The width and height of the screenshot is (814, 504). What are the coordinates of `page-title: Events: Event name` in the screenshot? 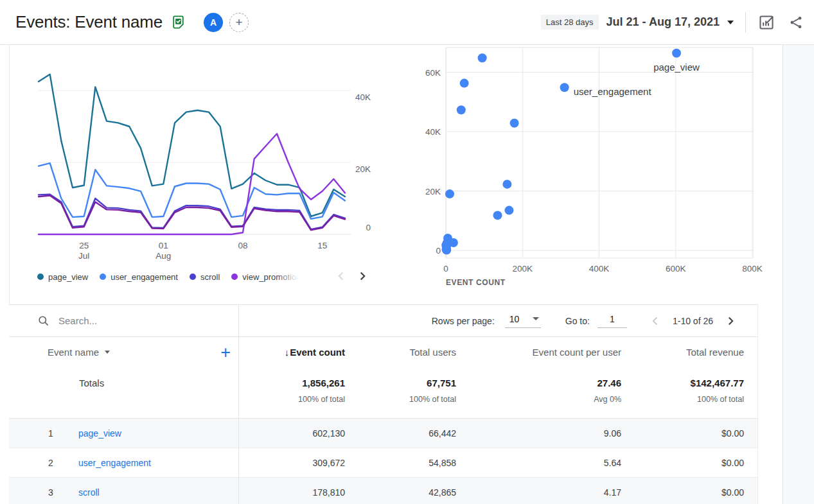 It's located at (89, 22).